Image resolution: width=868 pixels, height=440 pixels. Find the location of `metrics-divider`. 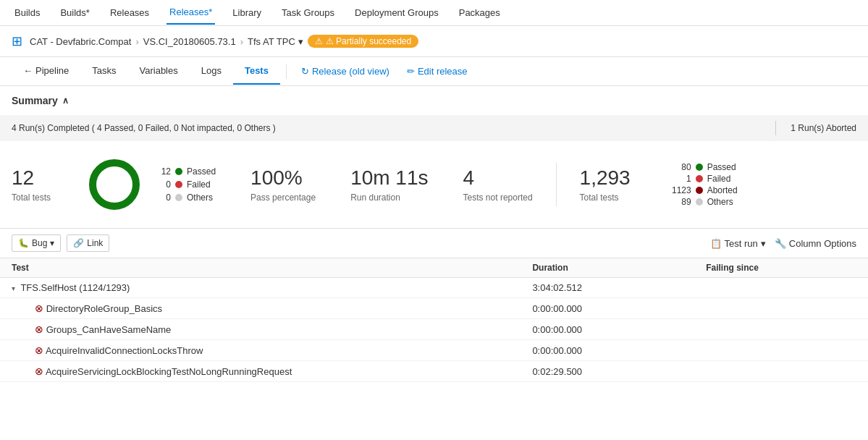

metrics-divider is located at coordinates (556, 185).